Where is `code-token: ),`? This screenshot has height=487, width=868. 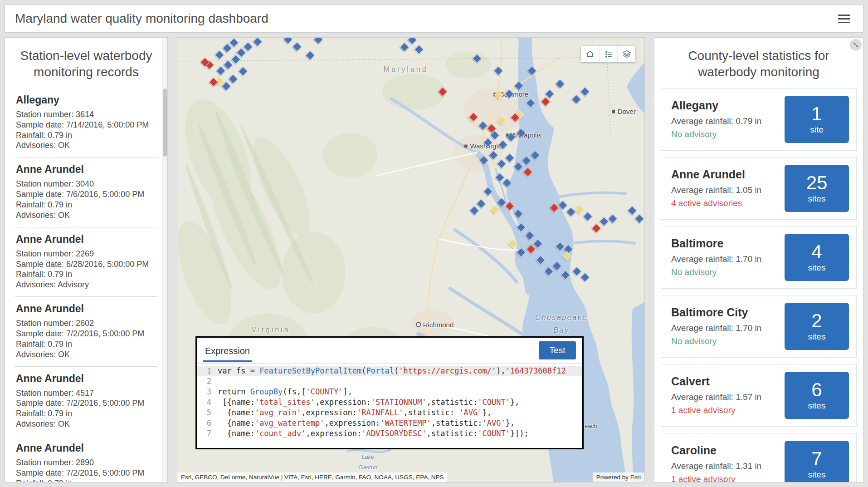 code-token: ), is located at coordinates (501, 371).